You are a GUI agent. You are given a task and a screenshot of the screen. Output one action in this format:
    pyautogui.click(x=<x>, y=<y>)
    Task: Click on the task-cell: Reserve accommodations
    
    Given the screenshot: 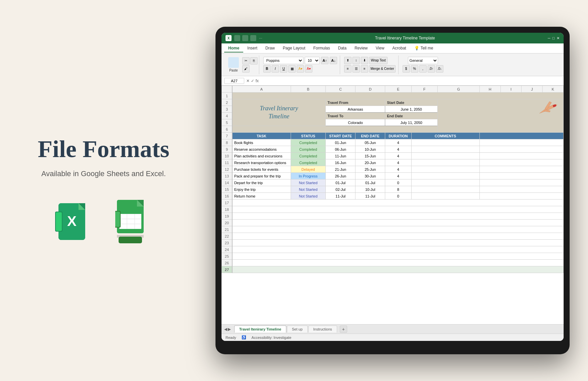 What is the action you would take?
    pyautogui.click(x=261, y=149)
    